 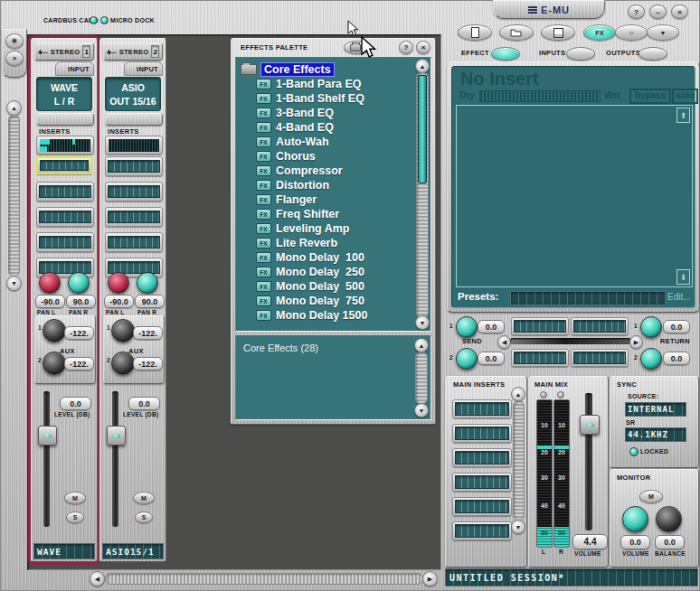 What do you see at coordinates (64, 300) in the screenshot?
I see `mixer-strip-1: STEREO 1 INPUT WAVE L / R INSERTS -90.0 …` at bounding box center [64, 300].